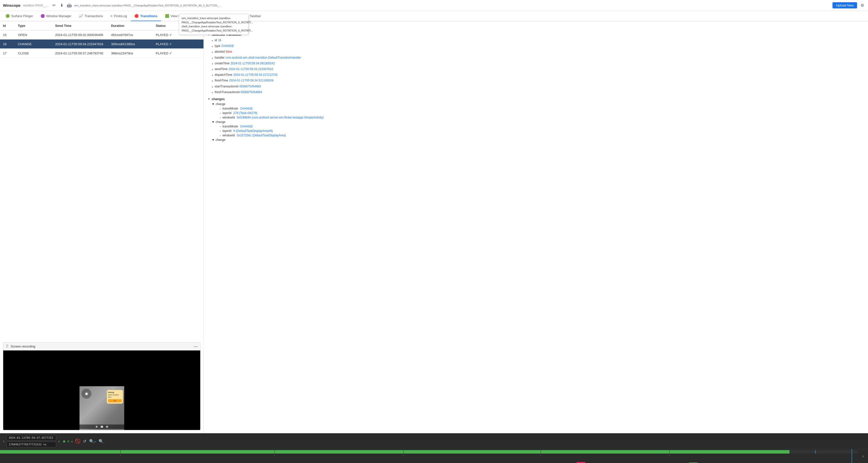  I want to click on row-duration: 386ms23479ns, so click(133, 53).